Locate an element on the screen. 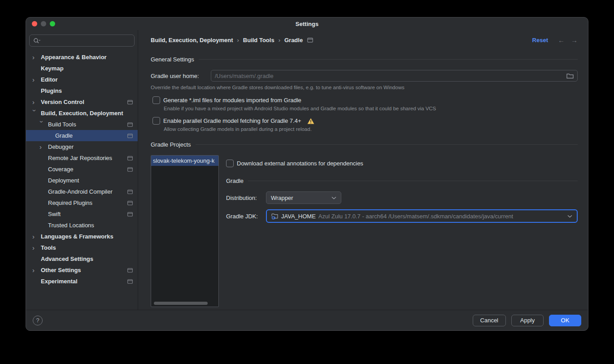  sidebar-item-required-plugins: Required Plugins is located at coordinates (82, 203).